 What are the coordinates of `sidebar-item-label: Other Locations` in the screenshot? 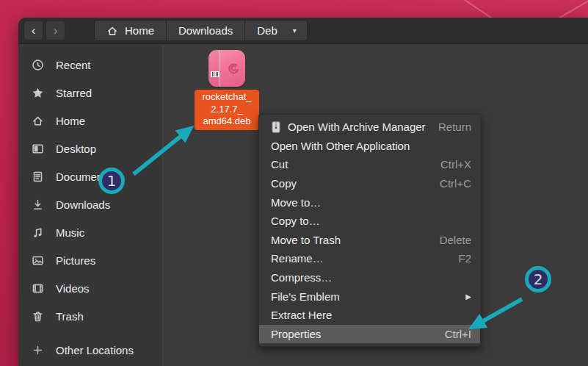 It's located at (95, 350).